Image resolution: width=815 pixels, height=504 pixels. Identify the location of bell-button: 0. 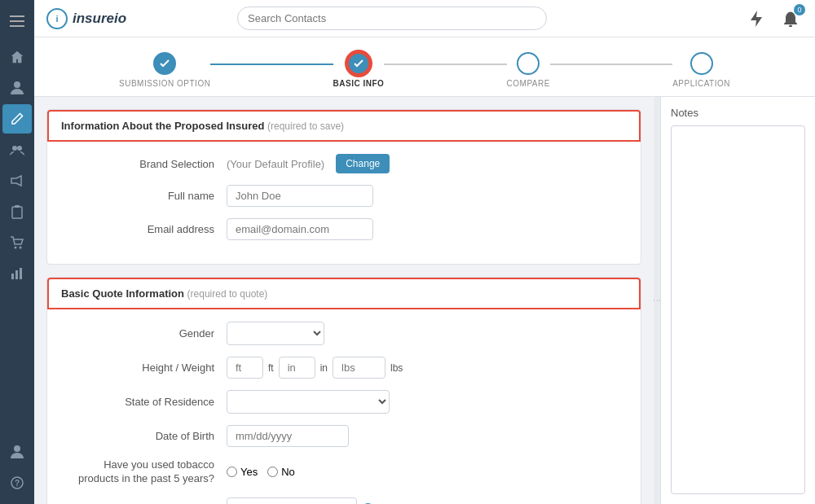
(791, 19).